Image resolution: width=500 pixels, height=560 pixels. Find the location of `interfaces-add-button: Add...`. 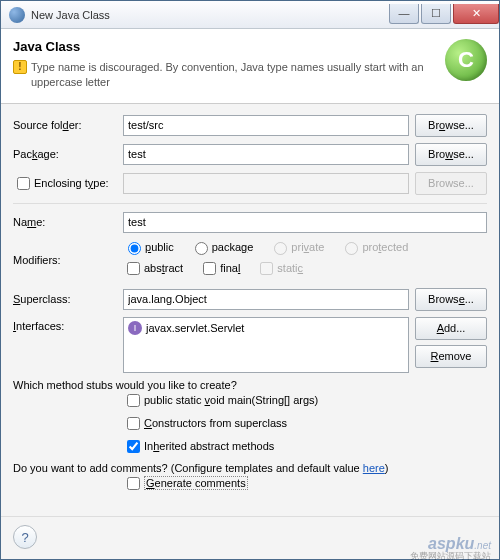

interfaces-add-button: Add... is located at coordinates (451, 328).